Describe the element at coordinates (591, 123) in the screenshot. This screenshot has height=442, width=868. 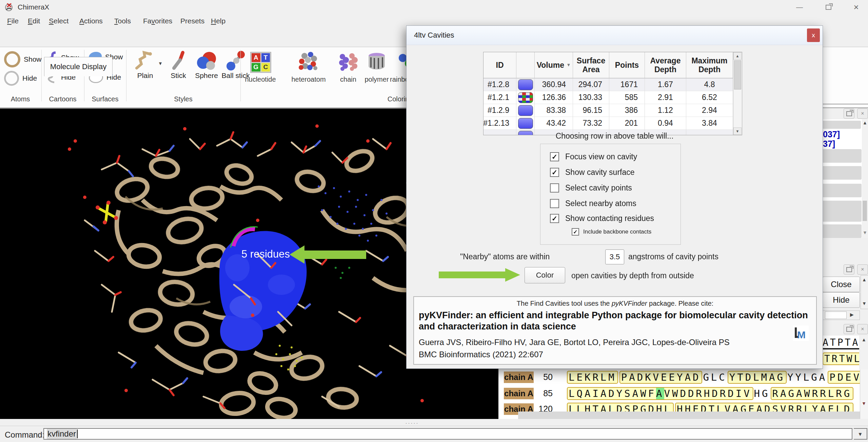
I see `cell-surface-area: 73.32` at that location.